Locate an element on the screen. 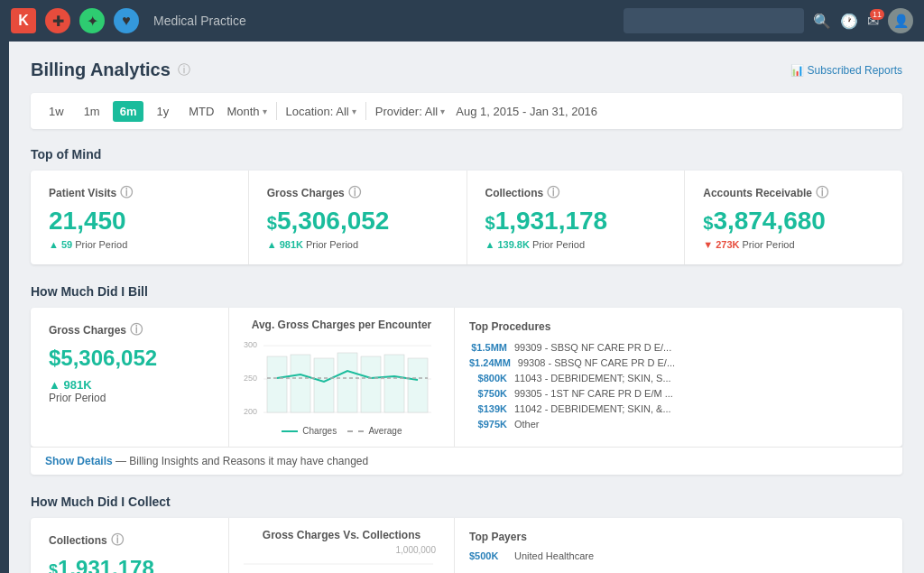 Image resolution: width=924 pixels, height=573 pixels. proc-value-3: $750K is located at coordinates (488, 393).